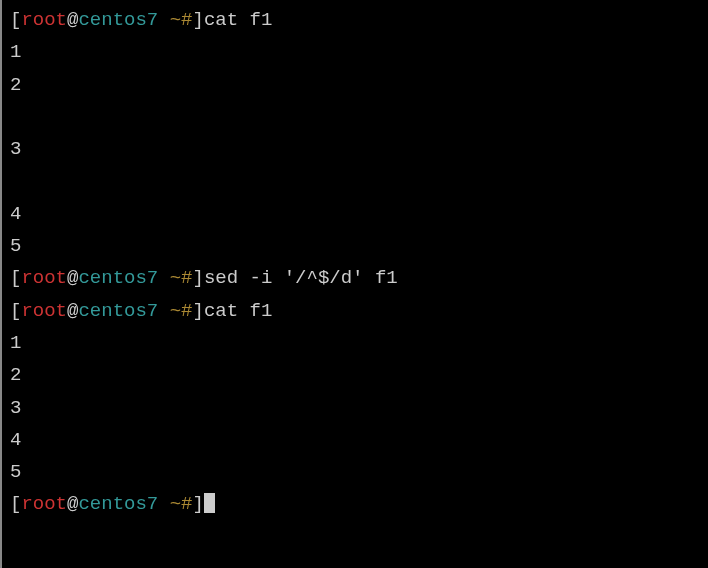 The height and width of the screenshot is (568, 708). What do you see at coordinates (301, 278) in the screenshot?
I see `command-text: sed -i '/^$/d' f1` at bounding box center [301, 278].